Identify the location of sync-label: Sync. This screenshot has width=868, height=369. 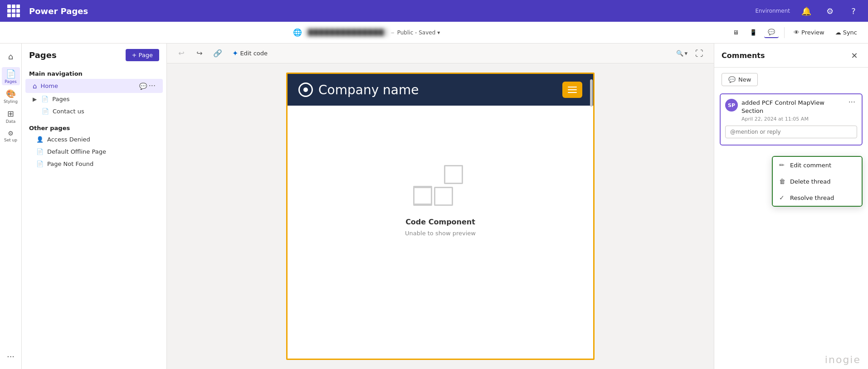
(850, 33).